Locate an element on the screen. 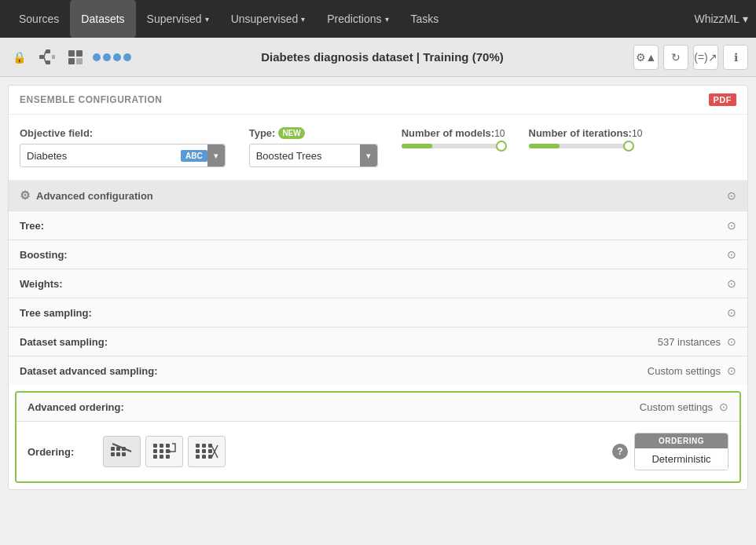  ordering-random-btn is located at coordinates (207, 452).